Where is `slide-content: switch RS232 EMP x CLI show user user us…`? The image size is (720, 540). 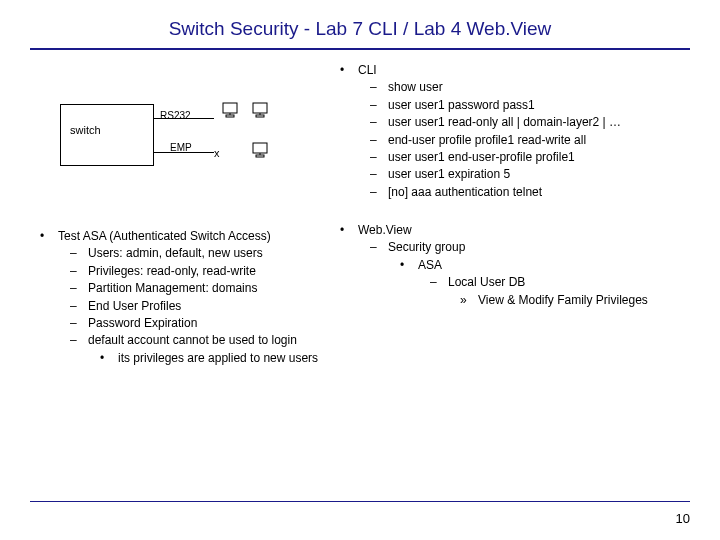
slide-content: switch RS232 EMP x CLI show user user us… is located at coordinates (360, 60).